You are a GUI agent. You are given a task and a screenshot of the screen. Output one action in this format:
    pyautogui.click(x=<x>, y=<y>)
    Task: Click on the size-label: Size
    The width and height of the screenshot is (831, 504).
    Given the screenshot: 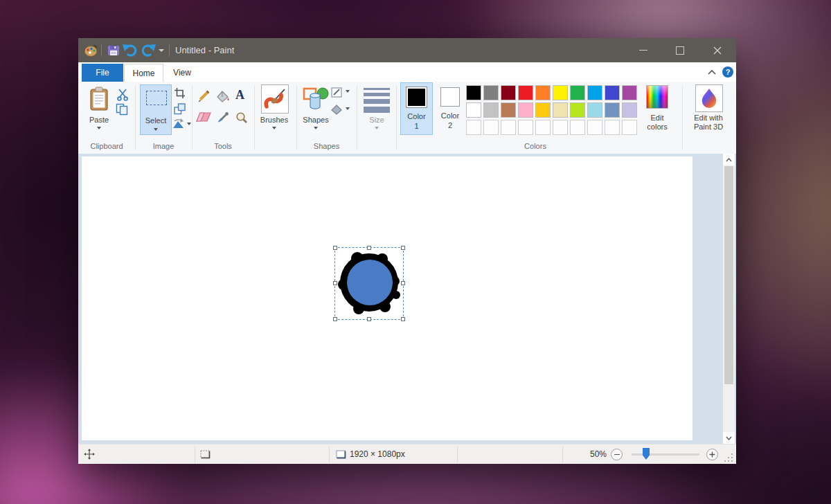 What is the action you would take?
    pyautogui.click(x=377, y=120)
    